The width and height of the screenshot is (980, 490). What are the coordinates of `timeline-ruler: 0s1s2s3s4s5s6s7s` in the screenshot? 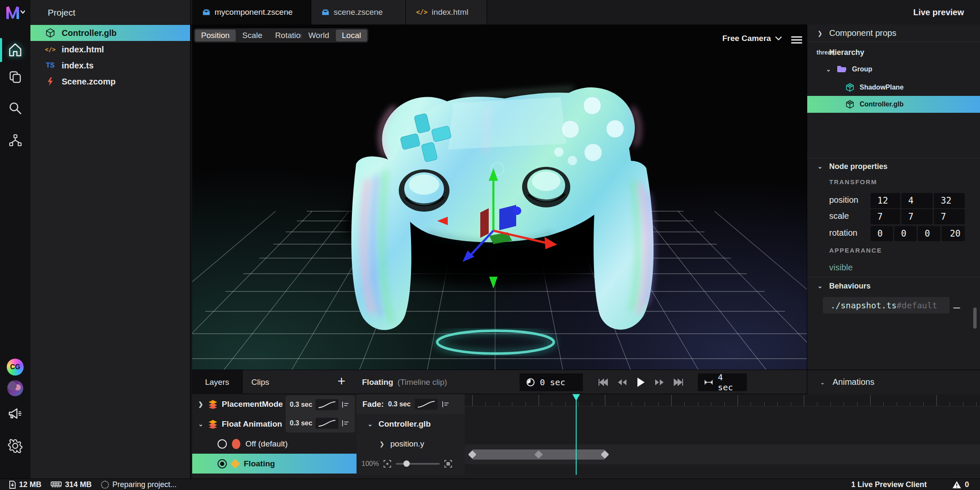 It's located at (722, 400).